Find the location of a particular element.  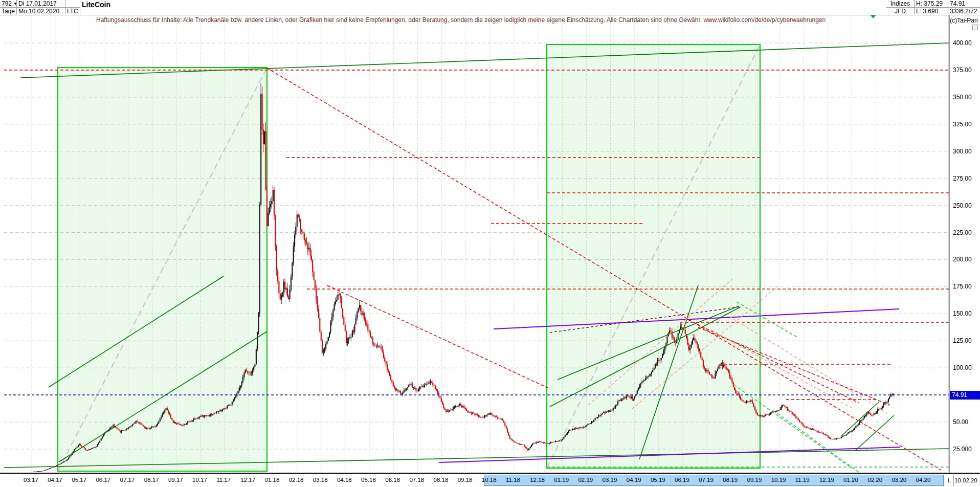

date-to-cell: Mo 10.02.2020 is located at coordinates (41, 11).